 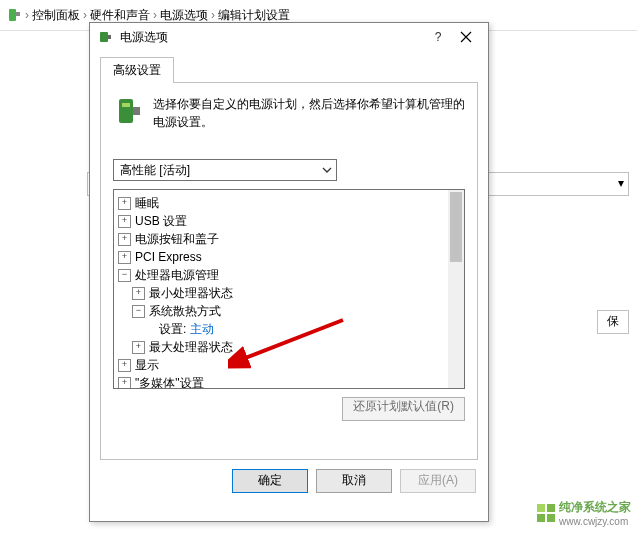 What do you see at coordinates (289, 275) in the screenshot?
I see `tree-node-cpu-mgmt: −处理器电源管理` at bounding box center [289, 275].